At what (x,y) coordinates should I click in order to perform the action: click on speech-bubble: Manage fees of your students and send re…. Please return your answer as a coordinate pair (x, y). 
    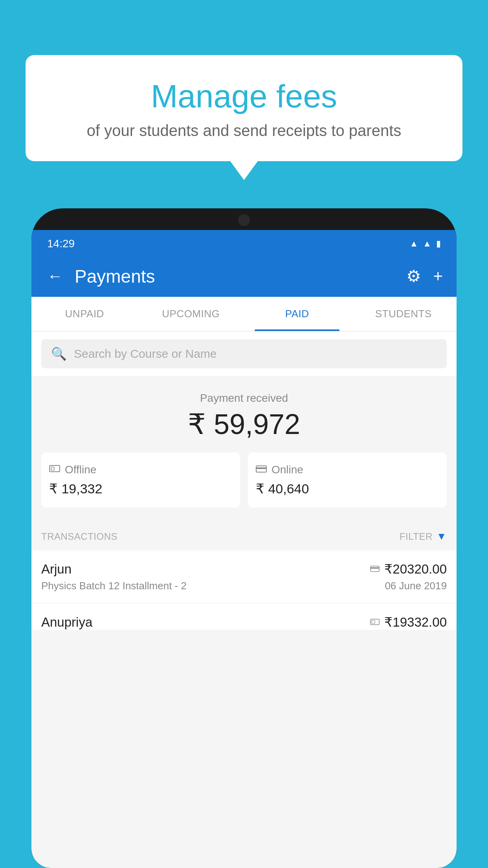
    Looking at the image, I should click on (244, 108).